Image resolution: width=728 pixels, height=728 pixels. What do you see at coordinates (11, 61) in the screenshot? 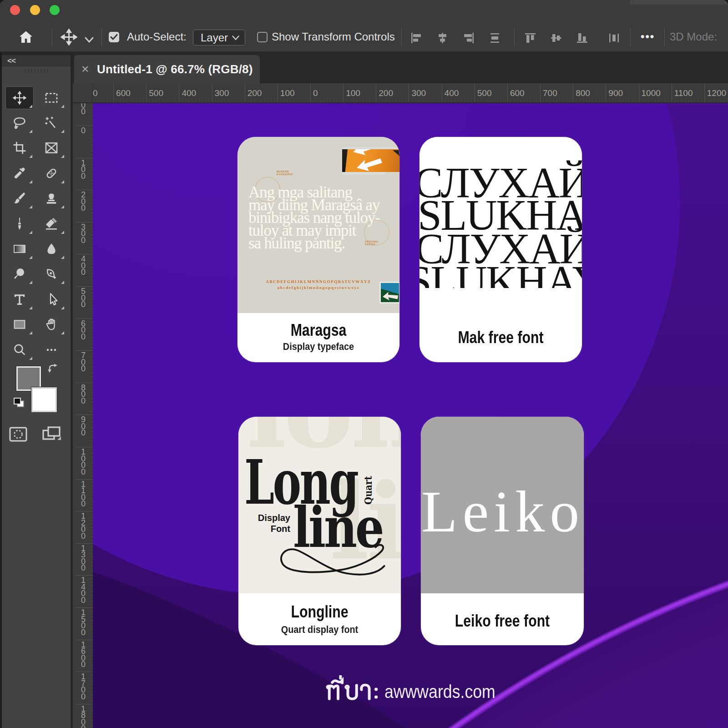
I see `collapse-panel-button: <<` at bounding box center [11, 61].